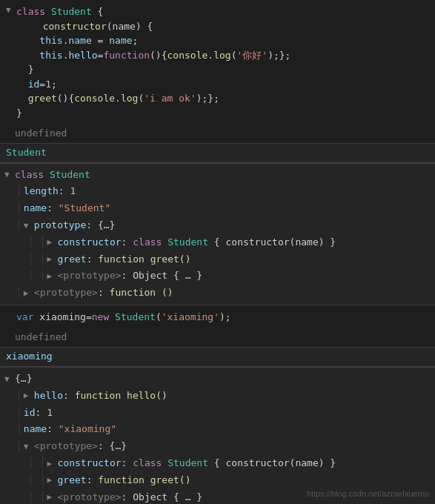  Describe the element at coordinates (92, 27) in the screenshot. I see `code-text: constructor(name) {` at that location.